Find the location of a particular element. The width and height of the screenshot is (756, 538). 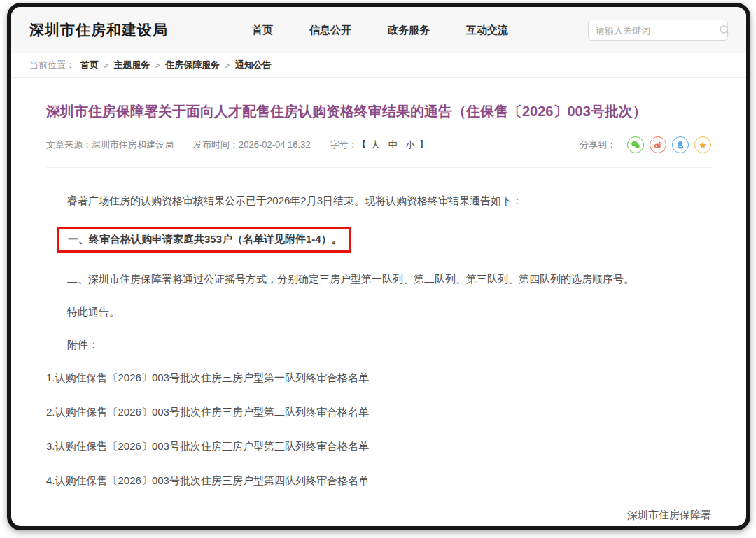

breadcrumb-item-notices: 通知公告 is located at coordinates (253, 65).